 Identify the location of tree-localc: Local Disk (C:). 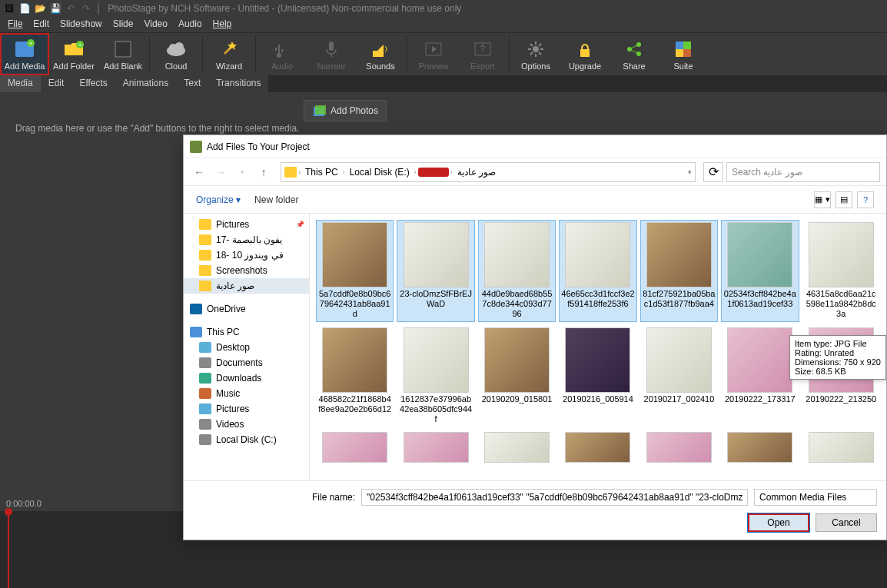
(246, 440).